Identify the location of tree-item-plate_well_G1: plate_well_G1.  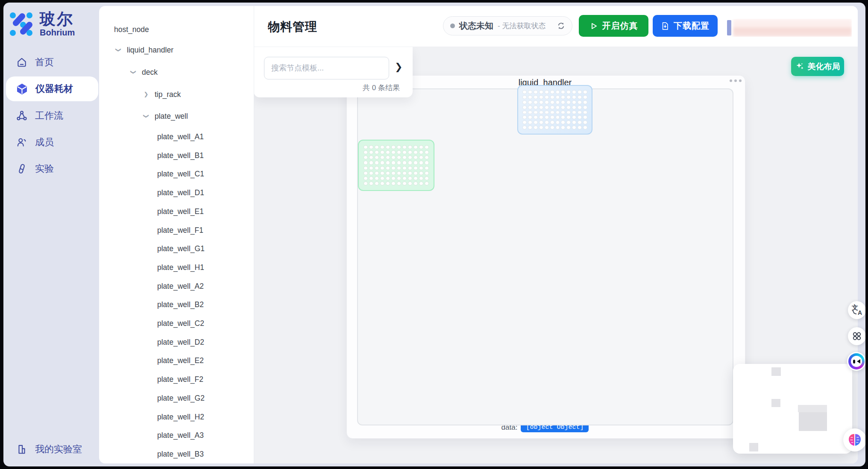
(181, 249).